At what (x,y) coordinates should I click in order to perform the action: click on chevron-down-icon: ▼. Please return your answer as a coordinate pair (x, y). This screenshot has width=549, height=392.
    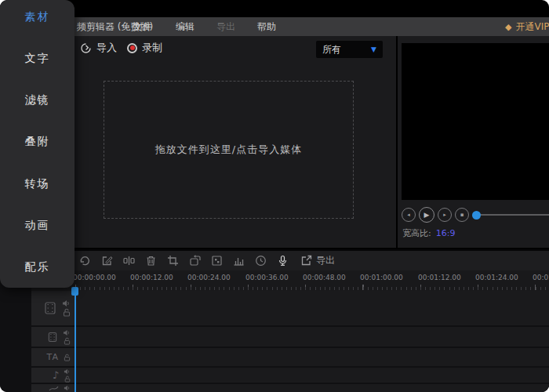
    Looking at the image, I should click on (373, 49).